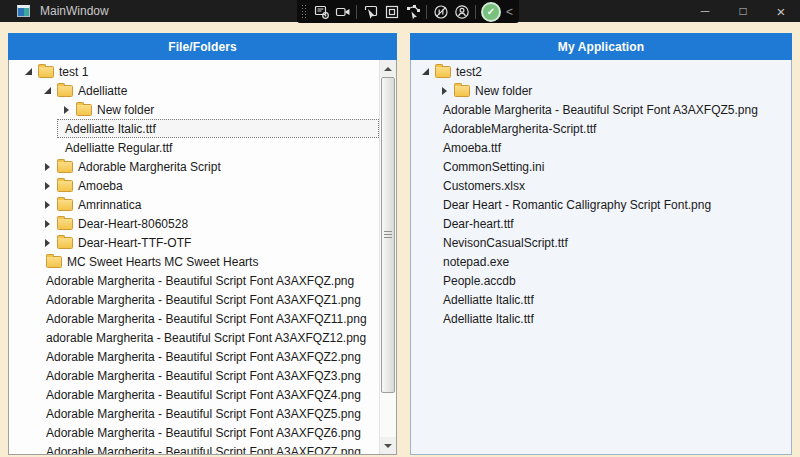  I want to click on tree-item-label: People.accdb, so click(482, 281).